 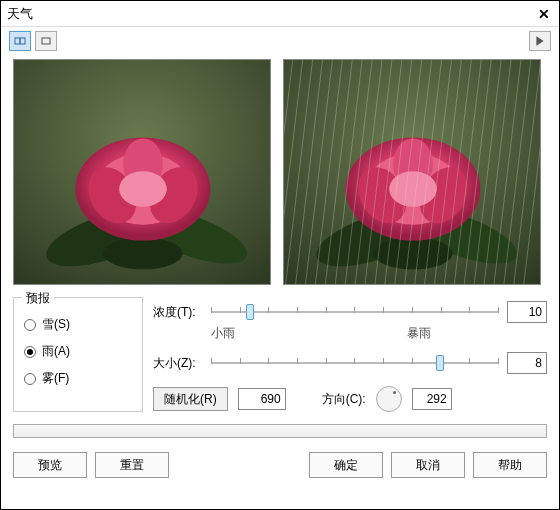 I want to click on size-input, so click(x=527, y=363).